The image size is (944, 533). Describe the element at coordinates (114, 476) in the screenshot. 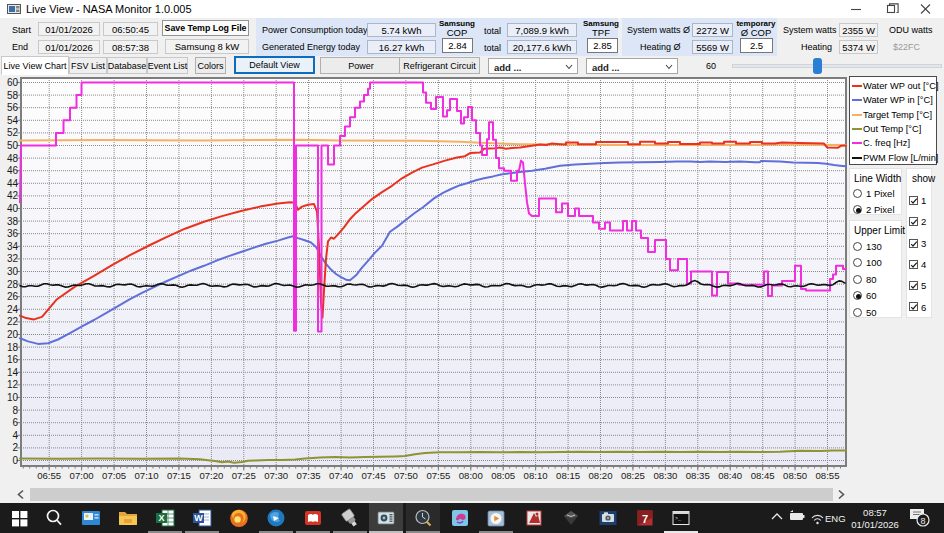

I see `svg-text: 07:05` at that location.